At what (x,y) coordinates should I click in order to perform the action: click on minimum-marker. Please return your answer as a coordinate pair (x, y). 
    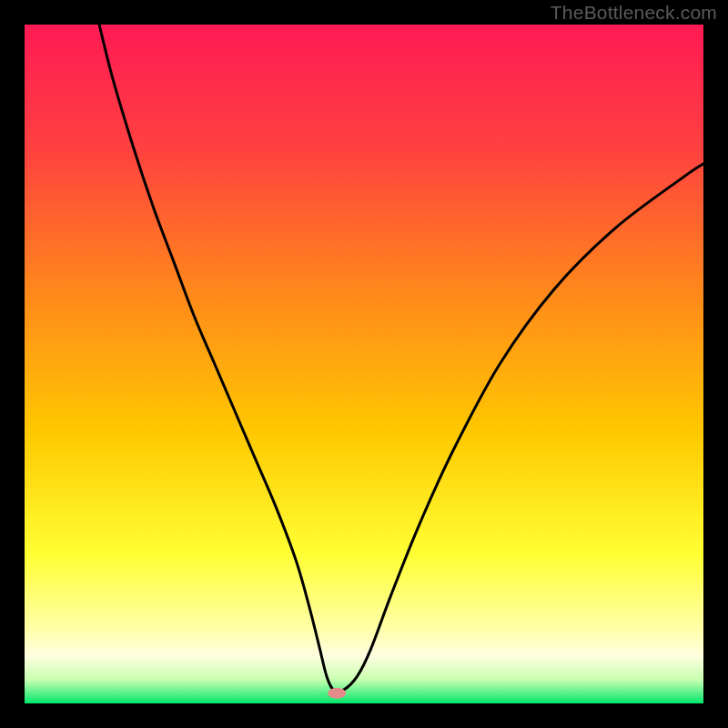
    Looking at the image, I should click on (337, 693).